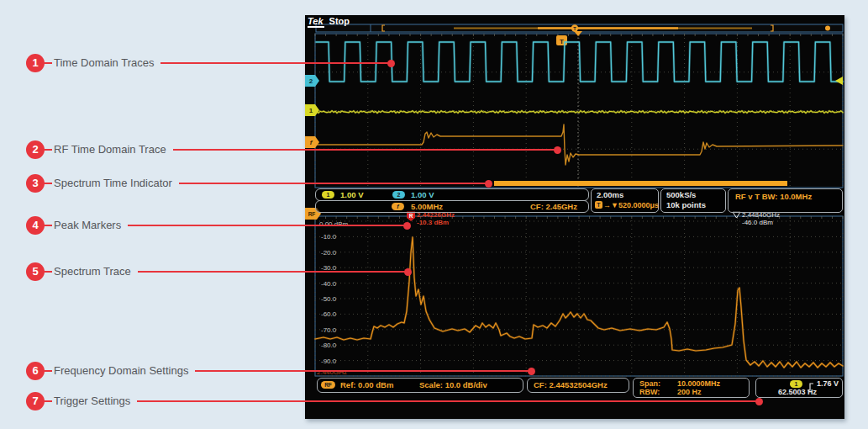 This screenshot has height=429, width=868. Describe the element at coordinates (412, 215) in the screenshot. I see `svg-text: R` at that location.